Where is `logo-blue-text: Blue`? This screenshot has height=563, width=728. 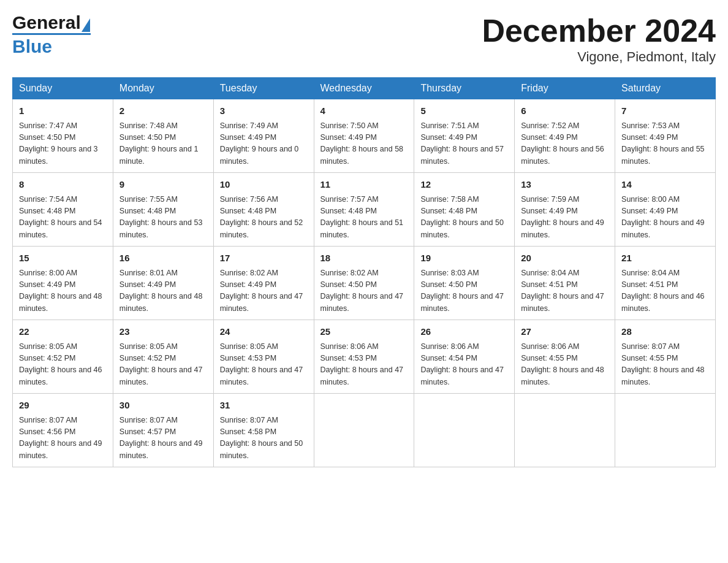 logo-blue-text: Blue is located at coordinates (32, 47).